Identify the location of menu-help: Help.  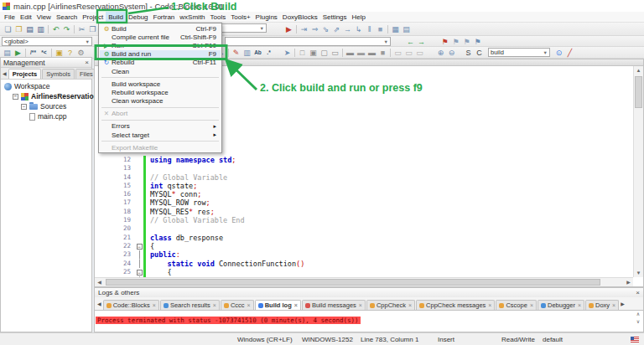
(359, 17).